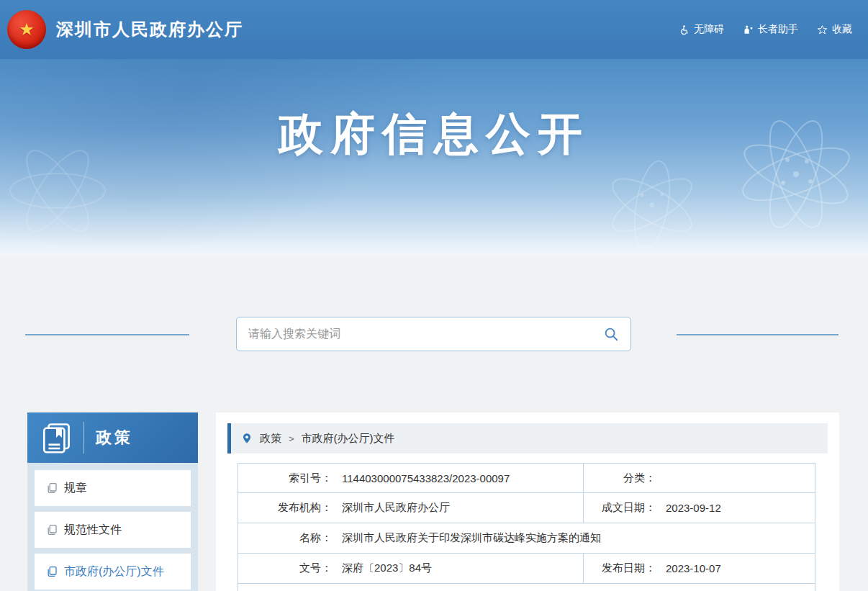 This screenshot has width=868, height=591. What do you see at coordinates (778, 30) in the screenshot?
I see `elder-assist-label: 长者助手` at bounding box center [778, 30].